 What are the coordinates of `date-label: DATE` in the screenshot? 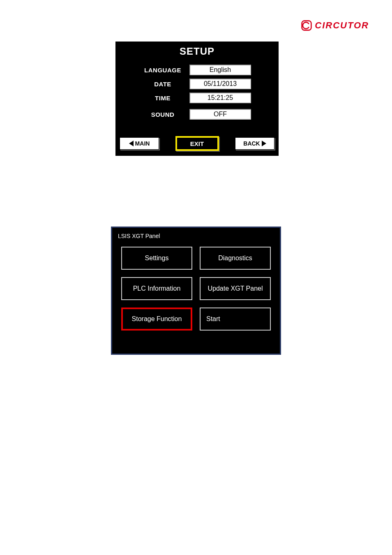 It's located at (163, 84).